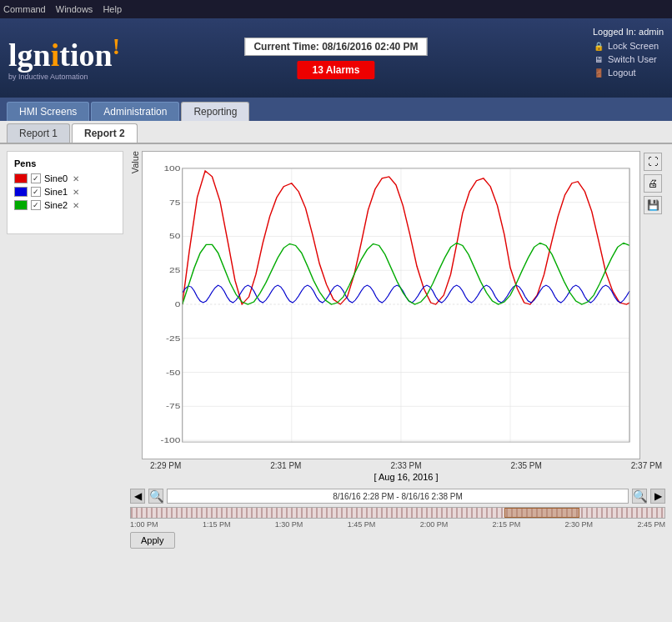 The image size is (672, 622). What do you see at coordinates (629, 32) in the screenshot?
I see `logged-in-label: Logged In: admin` at bounding box center [629, 32].